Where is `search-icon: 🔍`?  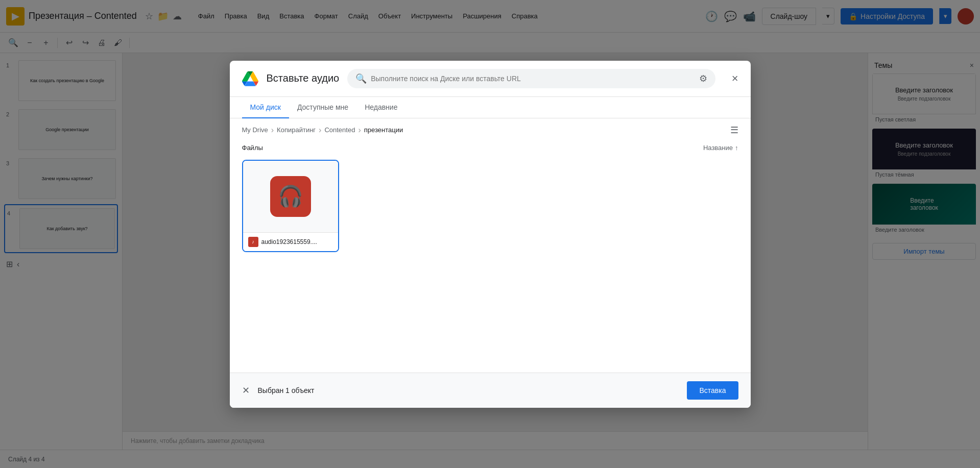 search-icon: 🔍 is located at coordinates (361, 79).